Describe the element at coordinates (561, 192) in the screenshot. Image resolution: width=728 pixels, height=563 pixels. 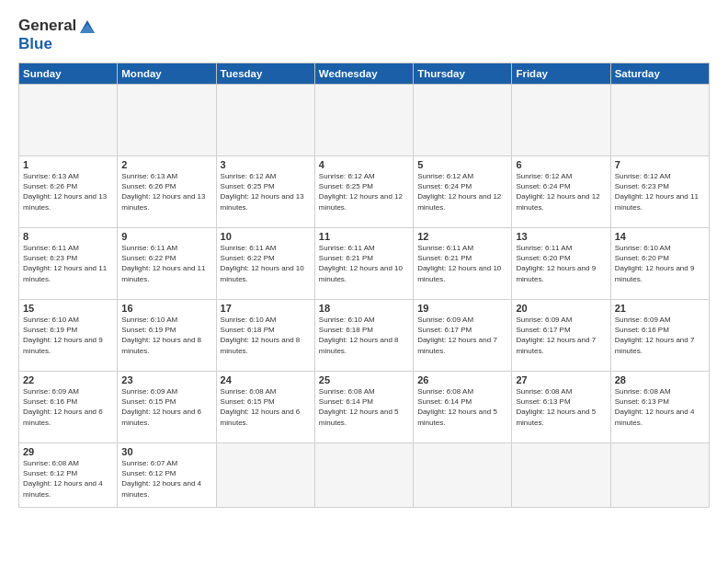
I see `calendar-cell: 6Sunrise: 6:12 AMSunset: 6:24 PMDaylight…` at that location.